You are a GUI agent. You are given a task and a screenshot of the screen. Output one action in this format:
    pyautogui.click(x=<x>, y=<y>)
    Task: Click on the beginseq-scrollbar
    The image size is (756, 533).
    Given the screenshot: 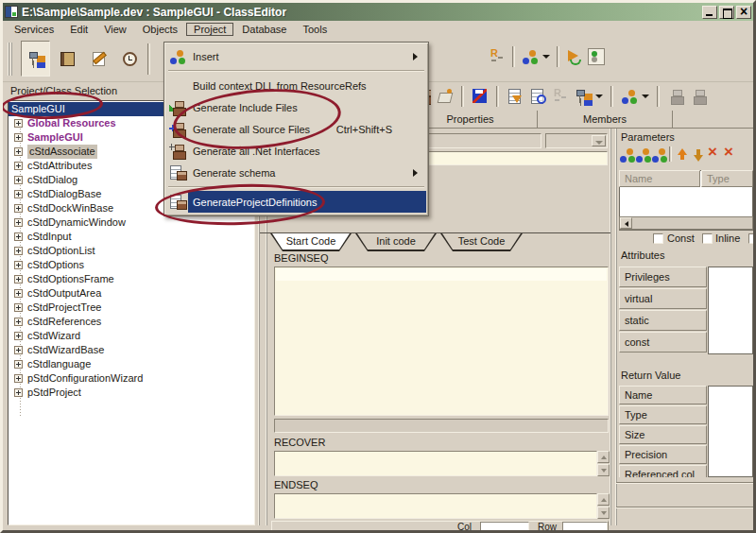 What is the action you would take?
    pyautogui.click(x=441, y=425)
    